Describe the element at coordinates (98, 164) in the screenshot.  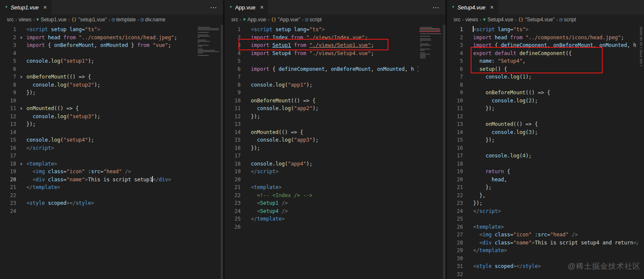
I see `code-line: 18∨<template>` at that location.